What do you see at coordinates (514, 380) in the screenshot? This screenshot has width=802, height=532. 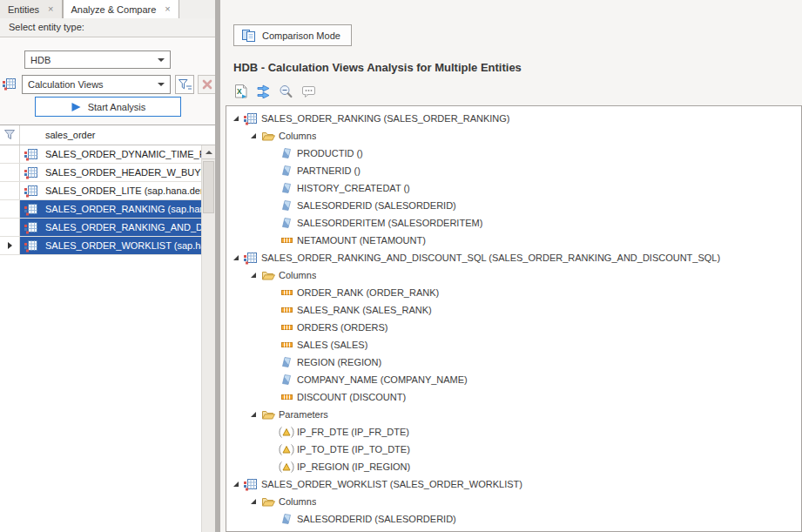 I see `tree-node: COMPANY_NAME (COMPANY_NAME)` at bounding box center [514, 380].